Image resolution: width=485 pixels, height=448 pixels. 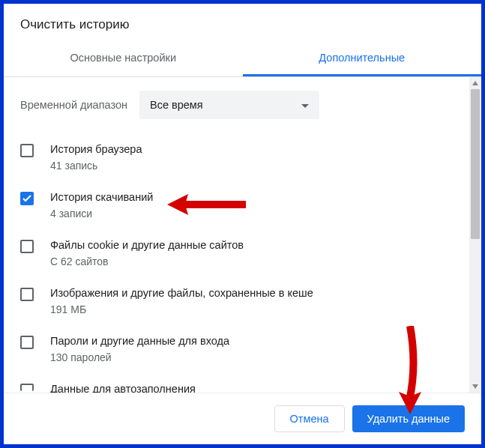 What do you see at coordinates (237, 105) in the screenshot?
I see `time-range-row: Временной диапазон Все время` at bounding box center [237, 105].